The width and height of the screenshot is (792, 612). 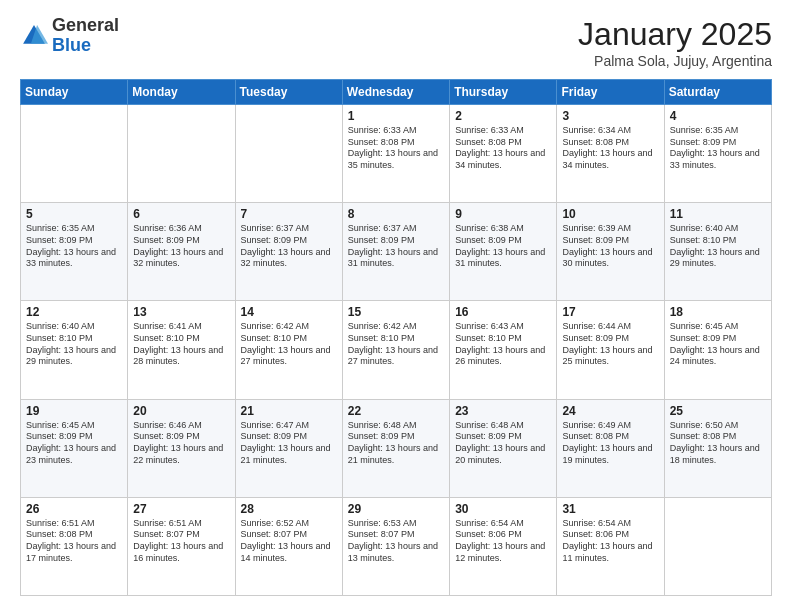 I want to click on day-info: Sunrise: 6:48 AM Sunset: 8:09 PM Dayligh…, so click(x=396, y=444).